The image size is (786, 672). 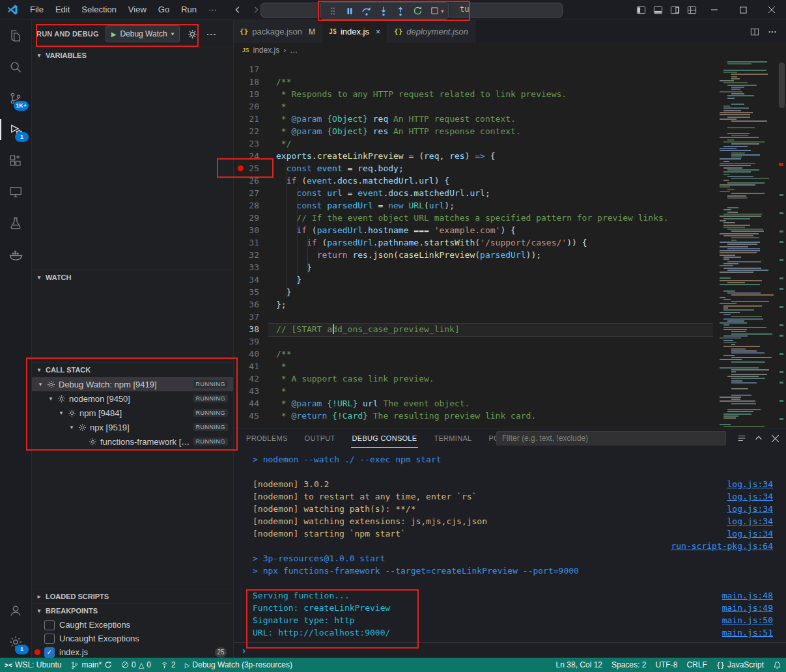 What do you see at coordinates (453, 438) in the screenshot?
I see `panel-tab-terminal: TERMINAL` at bounding box center [453, 438].